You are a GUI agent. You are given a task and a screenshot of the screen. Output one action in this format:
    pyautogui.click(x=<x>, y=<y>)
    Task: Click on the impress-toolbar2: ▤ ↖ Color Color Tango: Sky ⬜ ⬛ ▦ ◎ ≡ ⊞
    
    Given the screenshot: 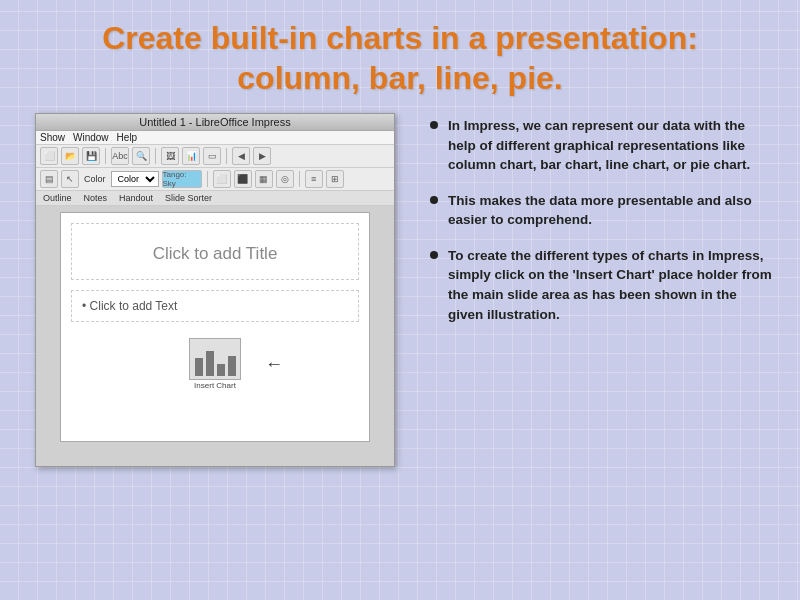 What is the action you would take?
    pyautogui.click(x=215, y=180)
    